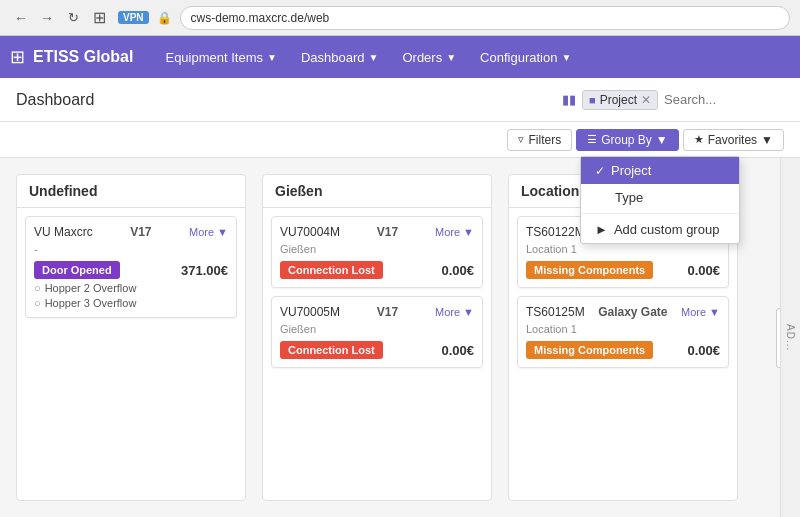  Describe the element at coordinates (556, 232) in the screenshot. I see `card-id: TS60122M` at that location.